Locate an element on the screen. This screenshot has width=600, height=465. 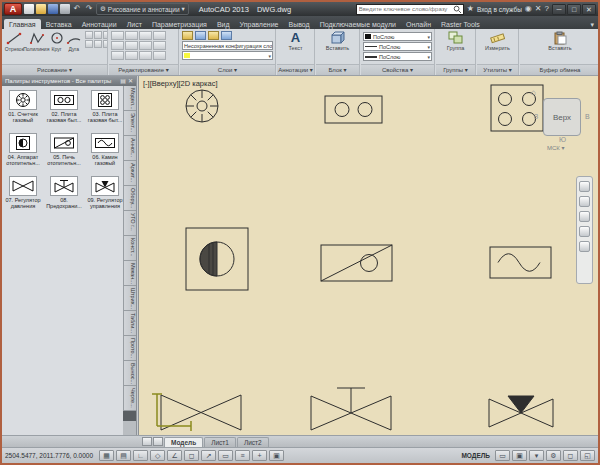
close-button: ✕ is located at coordinates (589, 10).